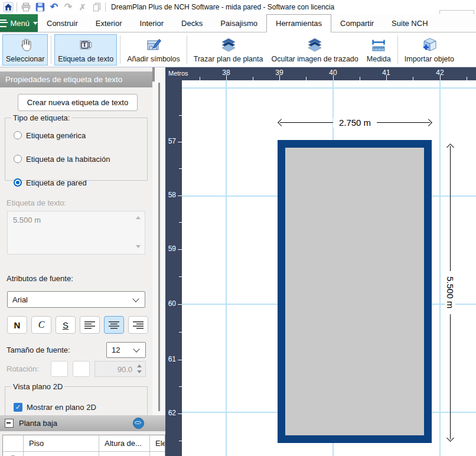 Image resolution: width=476 pixels, height=456 pixels. What do you see at coordinates (299, 24) in the screenshot?
I see `tab-label: Herramientas` at bounding box center [299, 24].